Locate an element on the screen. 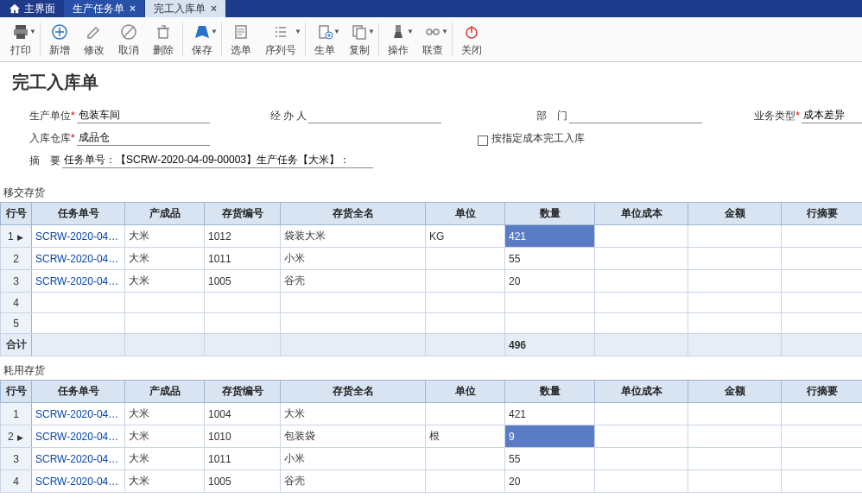  col-unit: 单位 is located at coordinates (466, 392).